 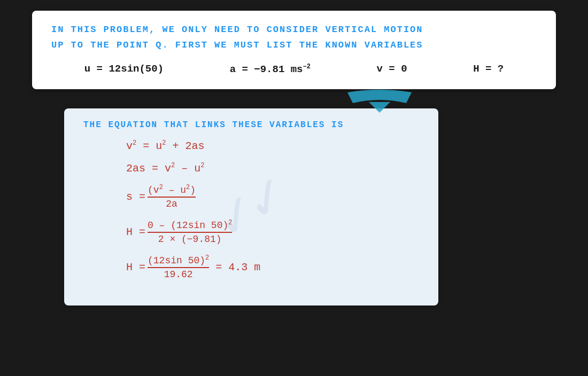 I want to click on var-H: H = ?, so click(x=489, y=69).